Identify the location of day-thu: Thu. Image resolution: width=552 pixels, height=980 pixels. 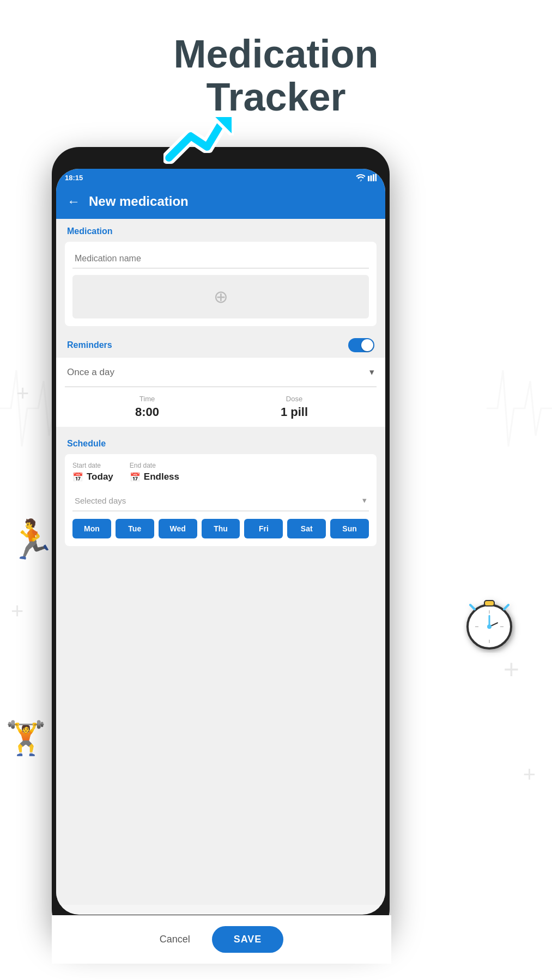
(221, 529).